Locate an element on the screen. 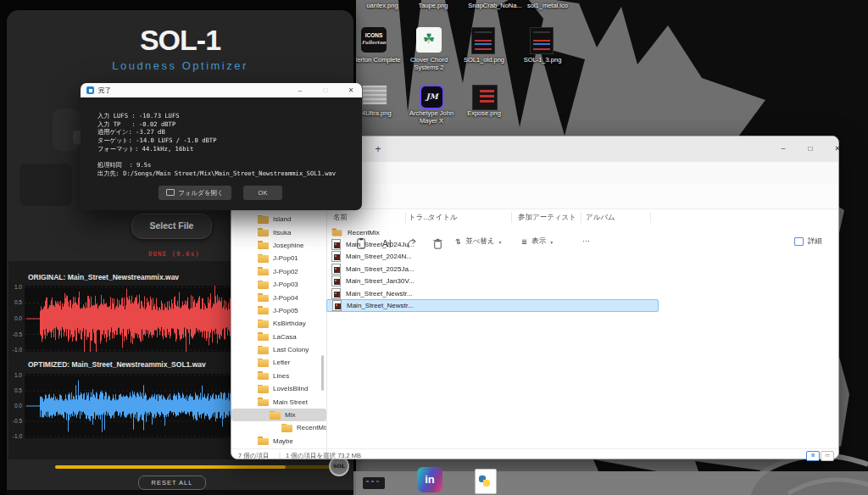  sidebar-item-j-pop04: J-Pop04 is located at coordinates (279, 297).